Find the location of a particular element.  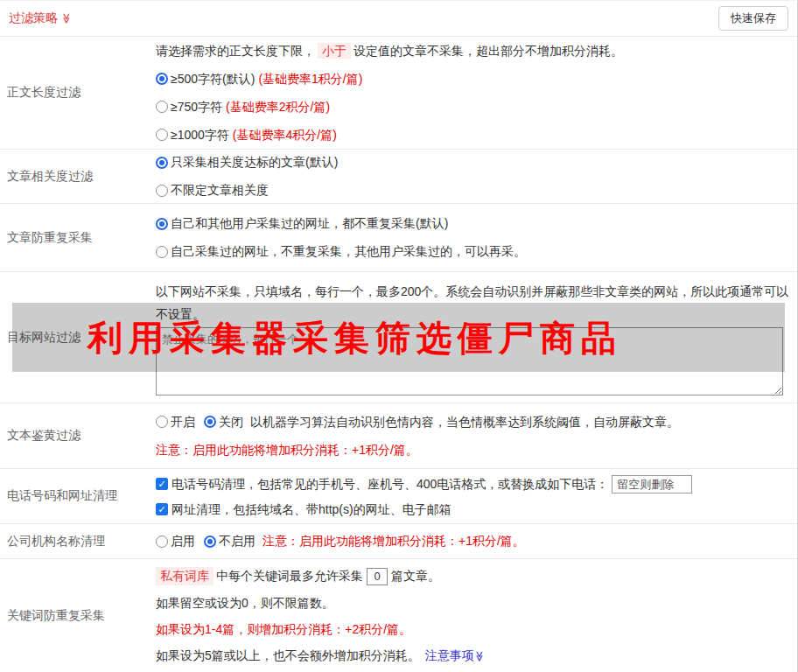

url-clean-option: ✓ 网址清理，包括纯域名、带http(s)的网址、电子邮箱 is located at coordinates (472, 509).